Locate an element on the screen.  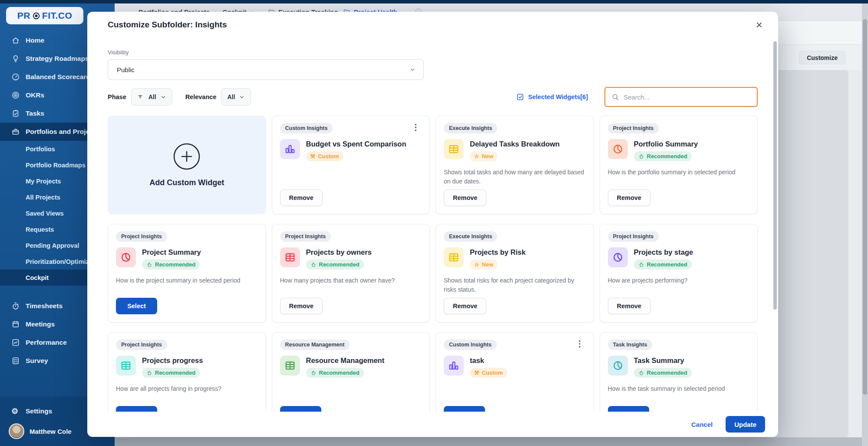
plus-circle-icon is located at coordinates (187, 156).